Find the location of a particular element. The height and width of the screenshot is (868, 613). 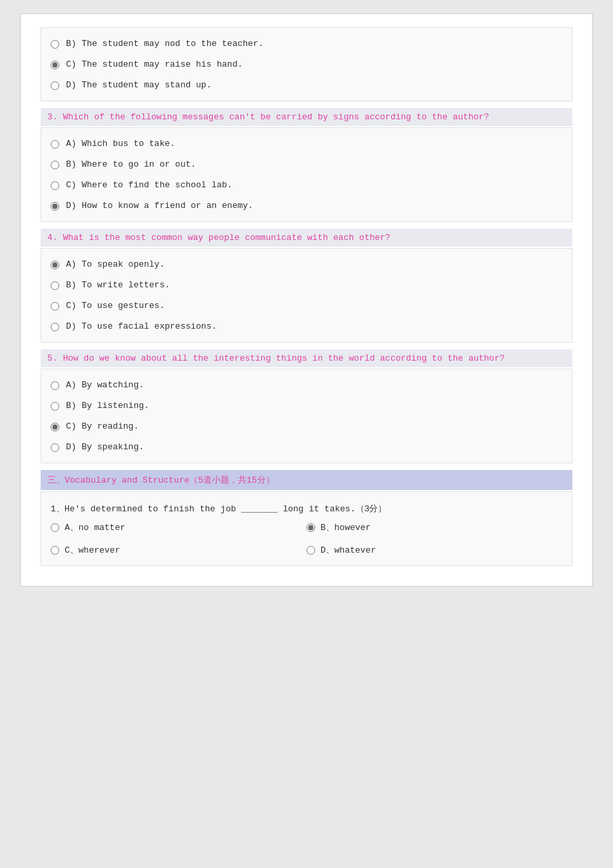

q3-radio-c is located at coordinates (55, 185).